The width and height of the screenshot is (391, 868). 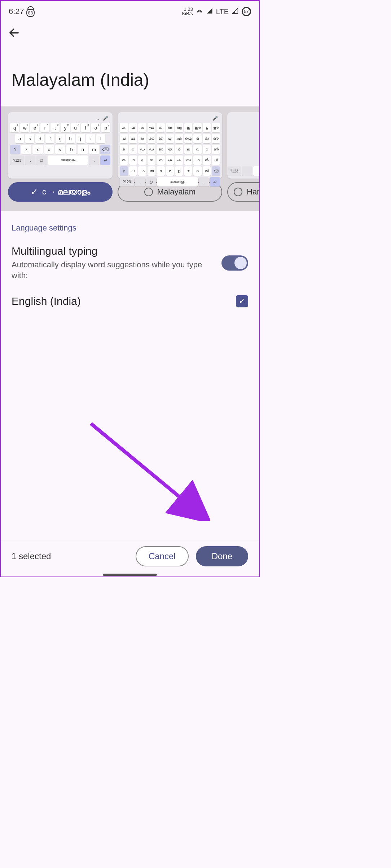 What do you see at coordinates (130, 575) in the screenshot?
I see `nav-pill` at bounding box center [130, 575].